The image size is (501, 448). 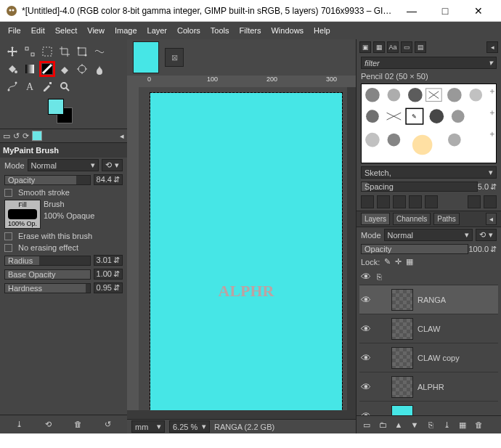 I want to click on smooth-stroke-checkbox, so click(x=9, y=193).